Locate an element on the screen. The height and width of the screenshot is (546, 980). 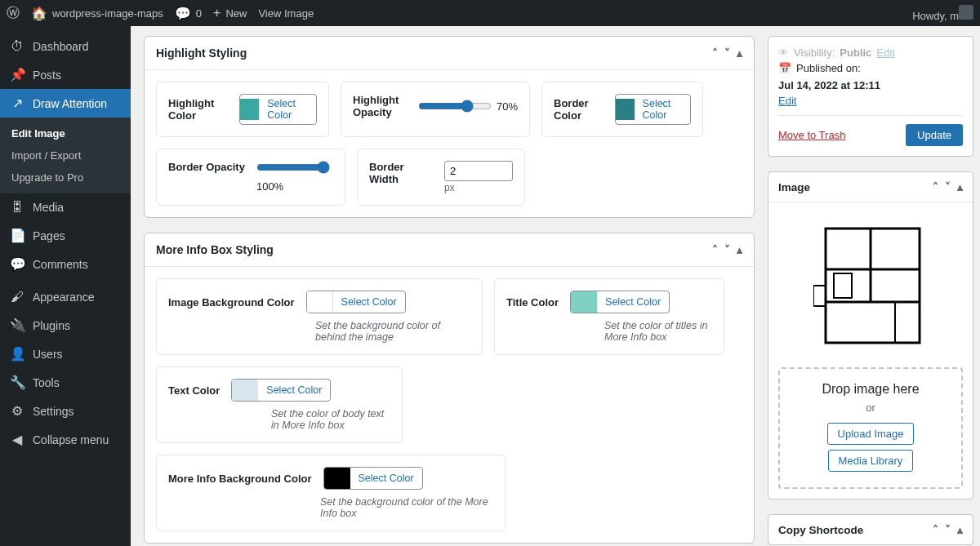
moreinfo-bg-desc: Set the background color of the More Inf… is located at coordinates (407, 508).